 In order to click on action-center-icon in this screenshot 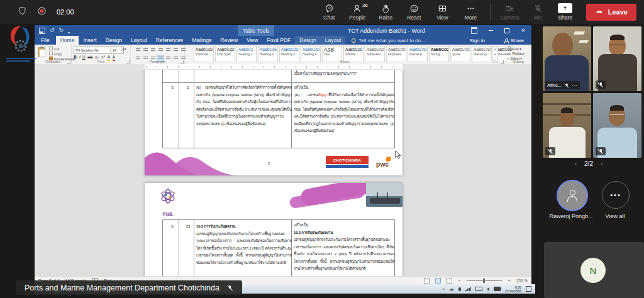, I will do `click(528, 289)`.